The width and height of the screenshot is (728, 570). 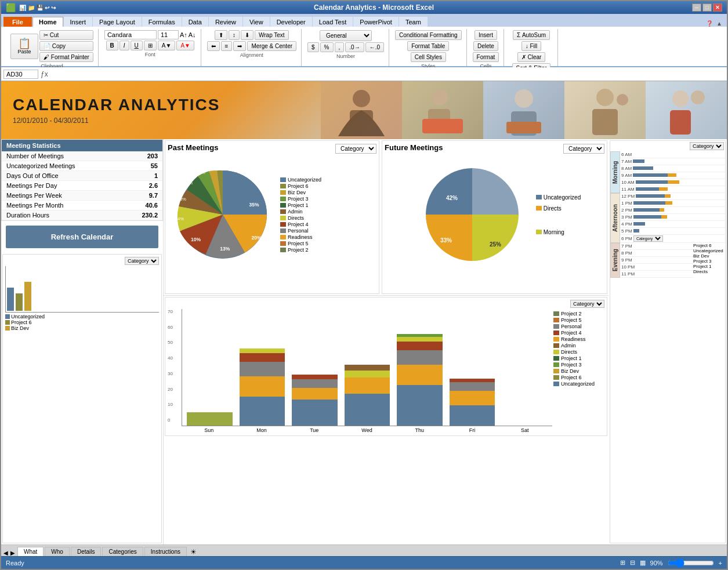 What do you see at coordinates (57, 551) in the screenshot?
I see `sheet-tab-who: Who` at bounding box center [57, 551].